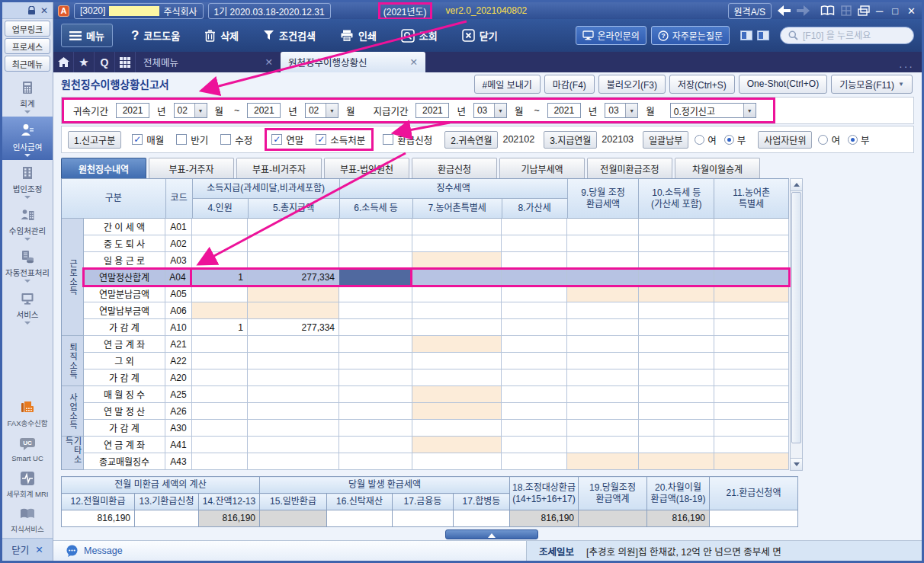  Describe the element at coordinates (125, 311) in the screenshot. I see `row-label-cell: 연말납부금액` at that location.